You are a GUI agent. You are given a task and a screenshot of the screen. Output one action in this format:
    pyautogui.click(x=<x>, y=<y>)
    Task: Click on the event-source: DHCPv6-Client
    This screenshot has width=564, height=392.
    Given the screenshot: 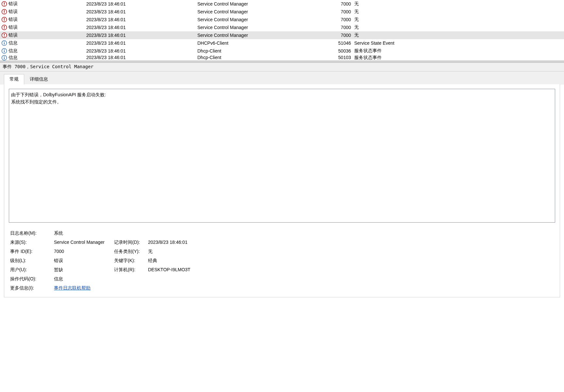 What is the action you would take?
    pyautogui.click(x=258, y=43)
    